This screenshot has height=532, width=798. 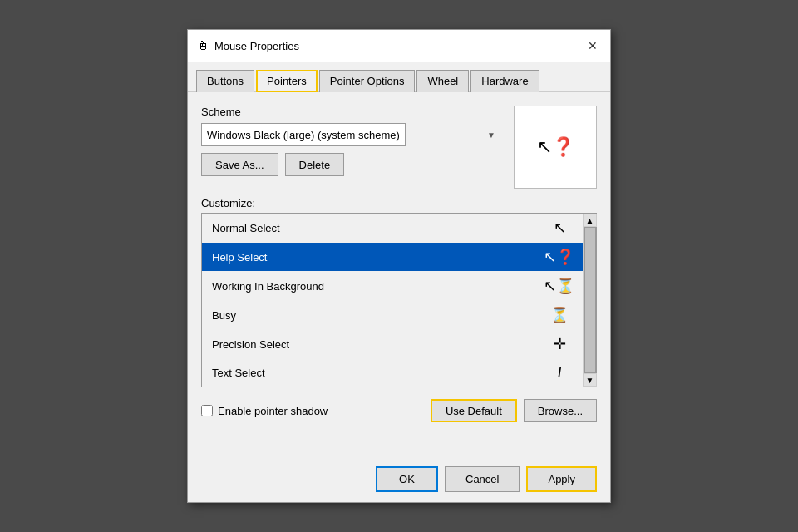 What do you see at coordinates (273, 411) in the screenshot?
I see `pointer-shadow-text: Enable pointer shadow` at bounding box center [273, 411].